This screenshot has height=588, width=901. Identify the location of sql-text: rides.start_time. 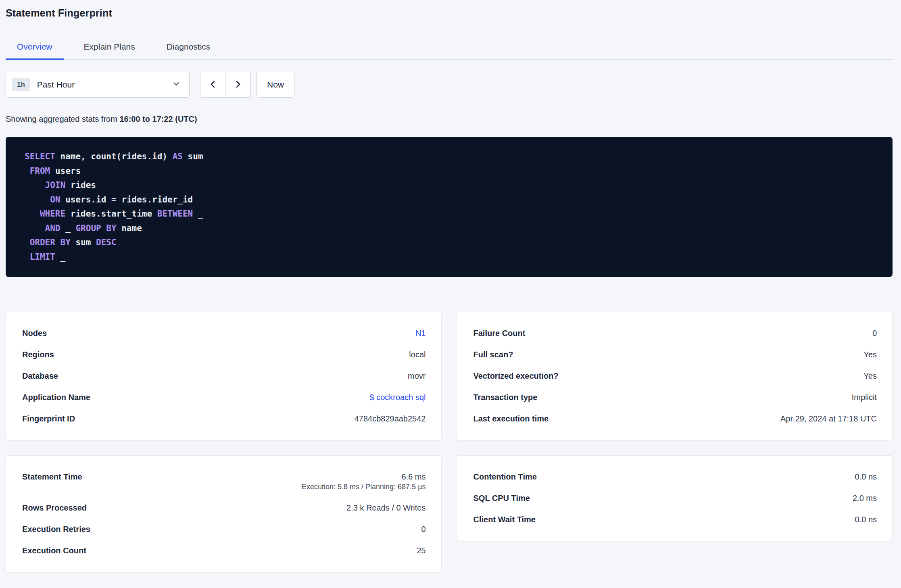
(111, 214).